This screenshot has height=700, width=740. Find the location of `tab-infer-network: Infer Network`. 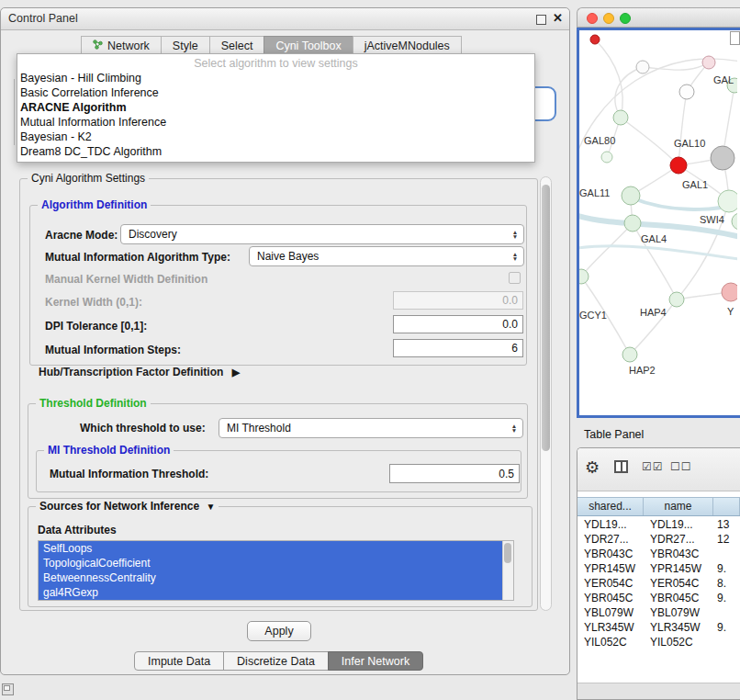

tab-infer-network: Infer Network is located at coordinates (376, 661).